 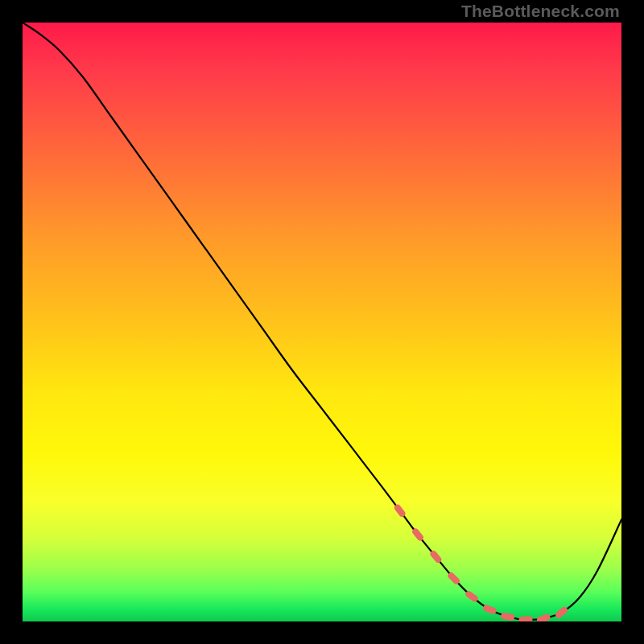 What do you see at coordinates (541, 11) in the screenshot?
I see `attribution-label: TheBottleneck.com` at bounding box center [541, 11].